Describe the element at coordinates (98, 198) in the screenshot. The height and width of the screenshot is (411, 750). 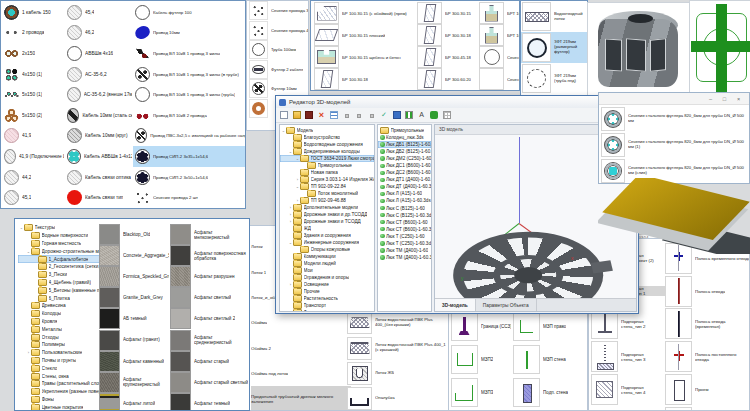
I see `palette-row: Кабель связи тип` at that location.